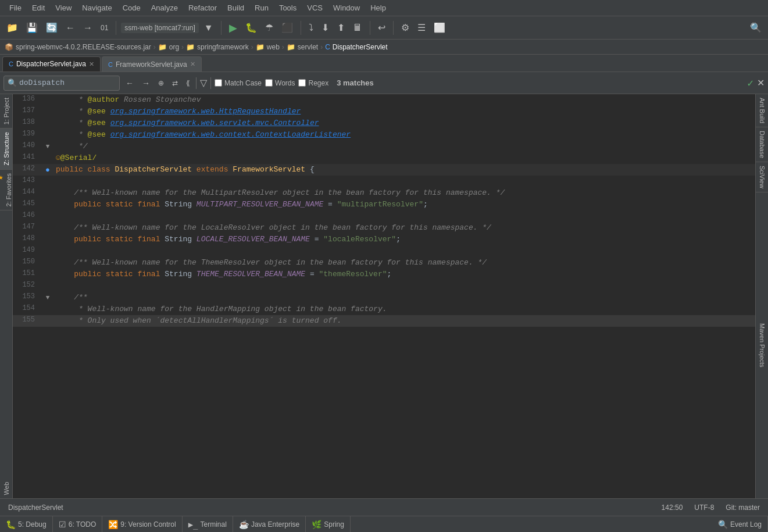 This screenshot has height=532, width=768. Describe the element at coordinates (88, 28) in the screenshot. I see `forward-btn: →` at that location.